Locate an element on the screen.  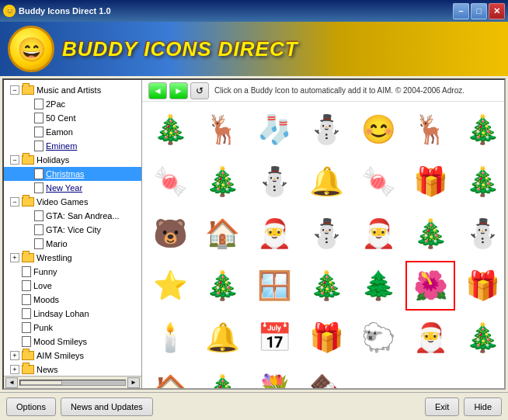
icon-cell-1: 🎄 is located at coordinates (170, 130).